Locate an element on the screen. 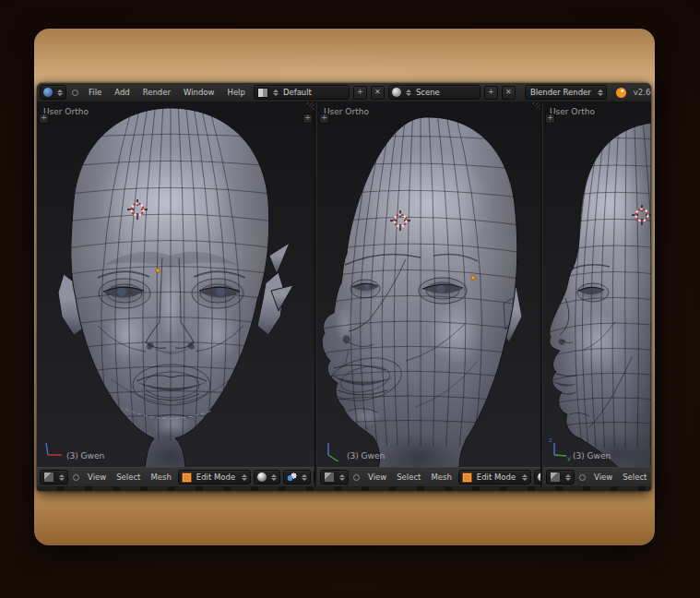 The image size is (700, 598). menu-add: Add is located at coordinates (122, 92).